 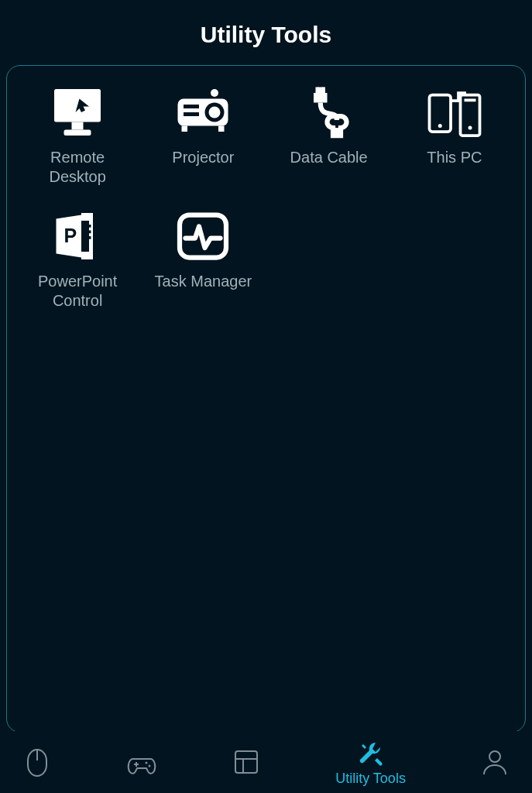 What do you see at coordinates (142, 762) in the screenshot?
I see `nav-gamepad` at bounding box center [142, 762].